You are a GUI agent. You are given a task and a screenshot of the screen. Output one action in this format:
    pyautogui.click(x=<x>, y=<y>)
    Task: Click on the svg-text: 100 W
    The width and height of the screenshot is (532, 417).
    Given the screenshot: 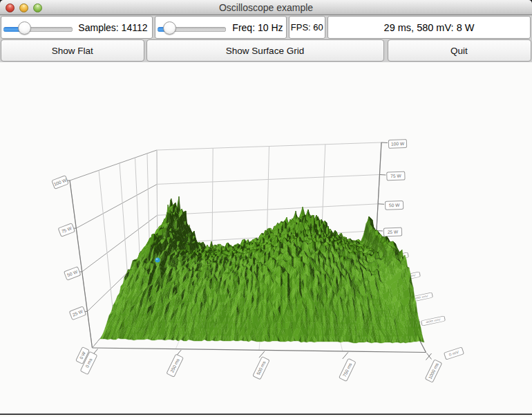 What is the action you would take?
    pyautogui.click(x=398, y=144)
    